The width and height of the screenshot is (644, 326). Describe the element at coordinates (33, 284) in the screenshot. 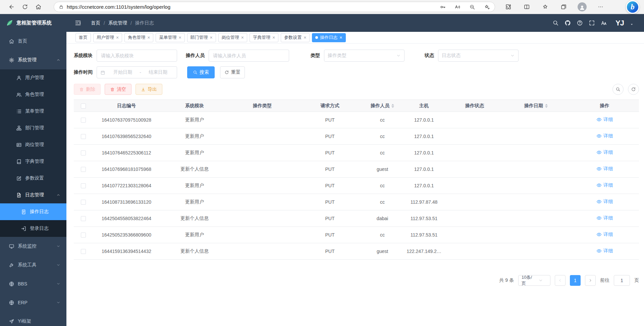

I see `sidebar-item-bbs: BBS` at that location.